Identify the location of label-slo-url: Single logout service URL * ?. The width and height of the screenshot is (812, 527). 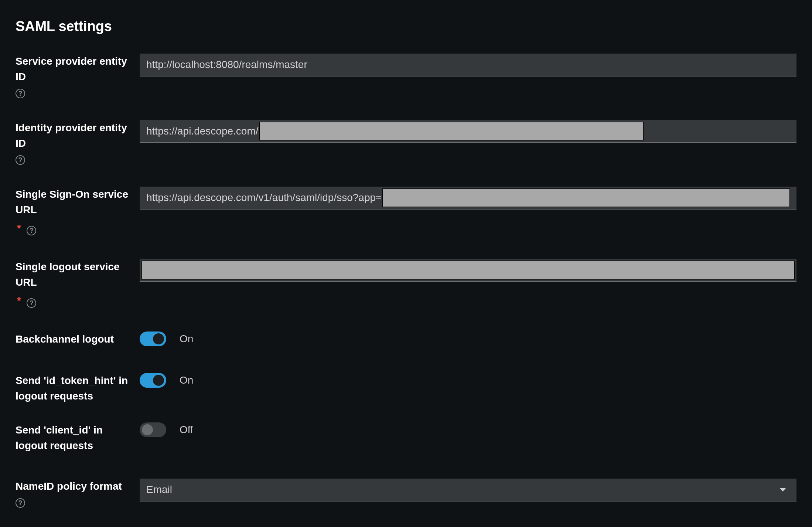
(78, 284).